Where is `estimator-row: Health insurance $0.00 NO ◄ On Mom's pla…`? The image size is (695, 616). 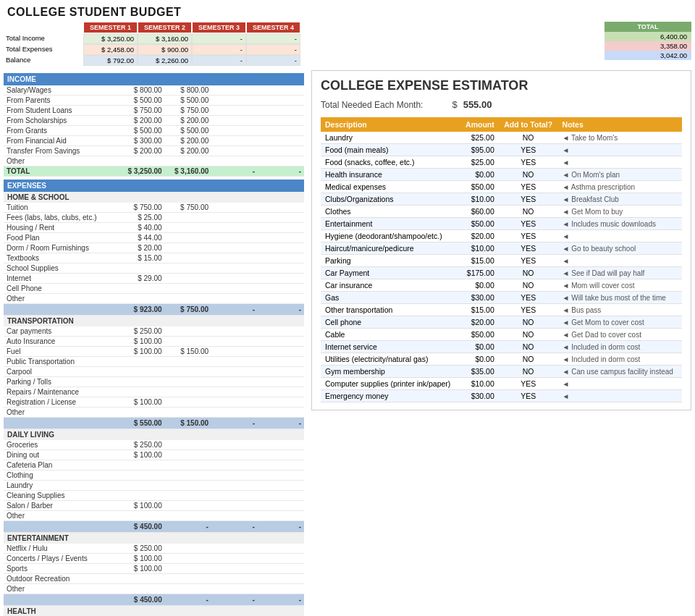 estimator-row: Health insurance $0.00 NO ◄ On Mom's pla… is located at coordinates (501, 175).